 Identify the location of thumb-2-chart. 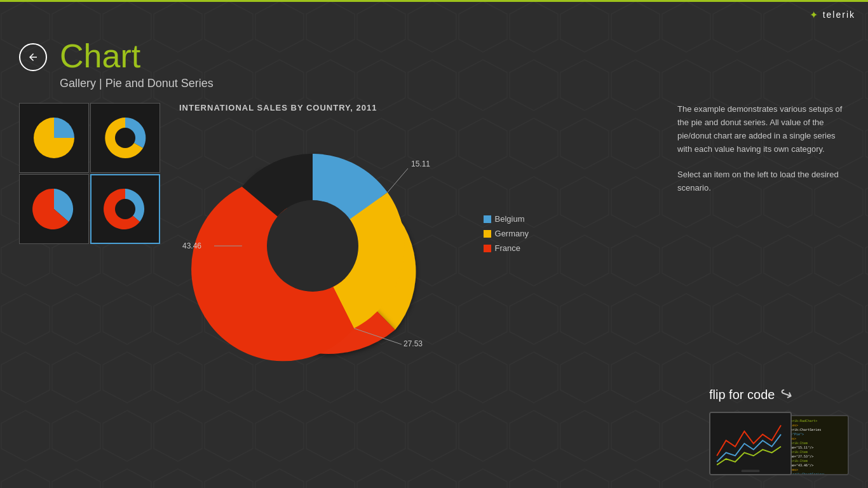
(125, 138).